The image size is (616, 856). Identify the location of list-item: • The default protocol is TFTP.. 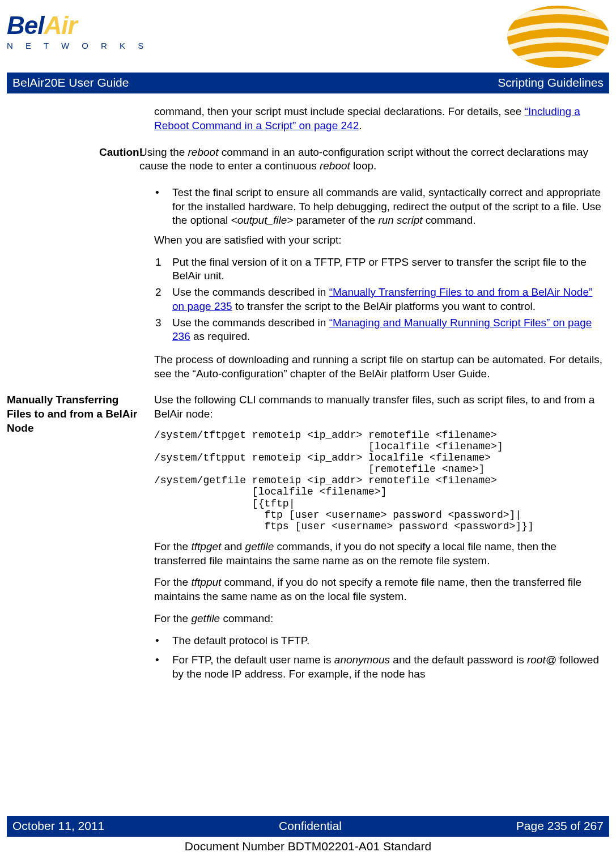
(379, 641).